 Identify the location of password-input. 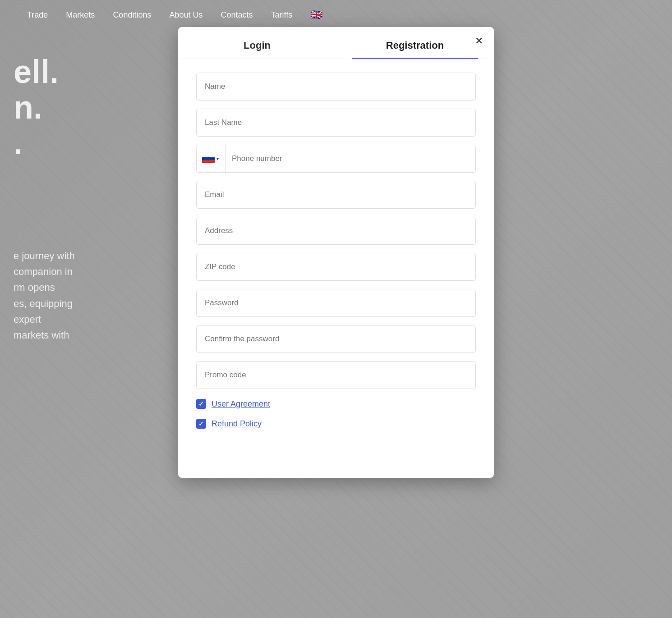
(336, 303).